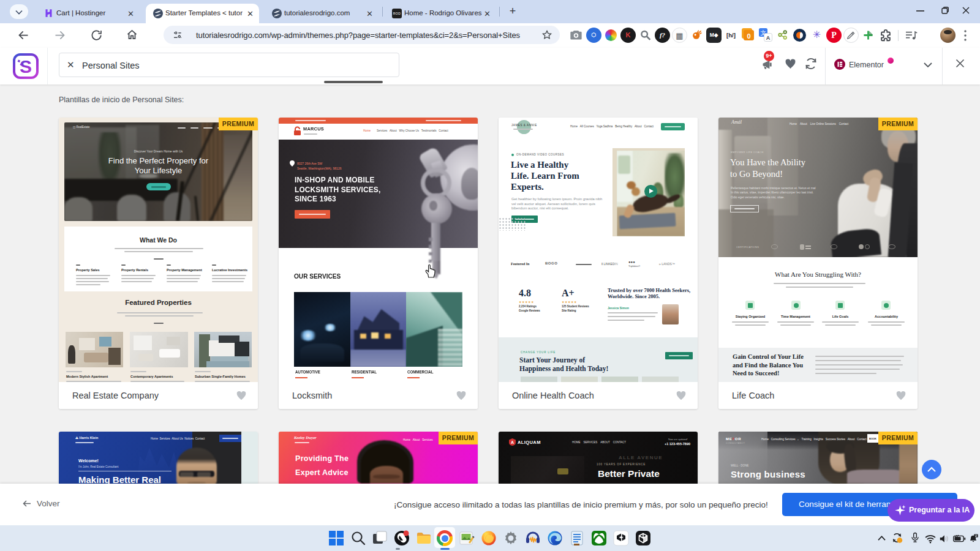  What do you see at coordinates (26, 66) in the screenshot?
I see `svg-text: S` at bounding box center [26, 66].